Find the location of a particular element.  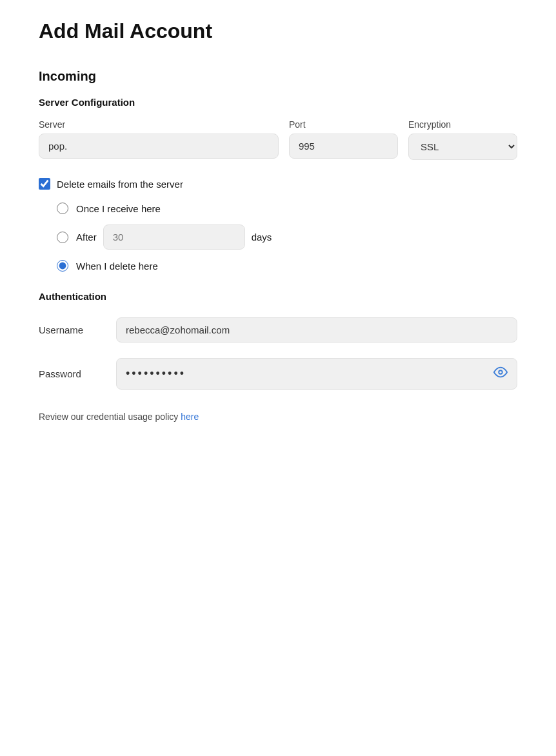

days-label: days is located at coordinates (262, 237).